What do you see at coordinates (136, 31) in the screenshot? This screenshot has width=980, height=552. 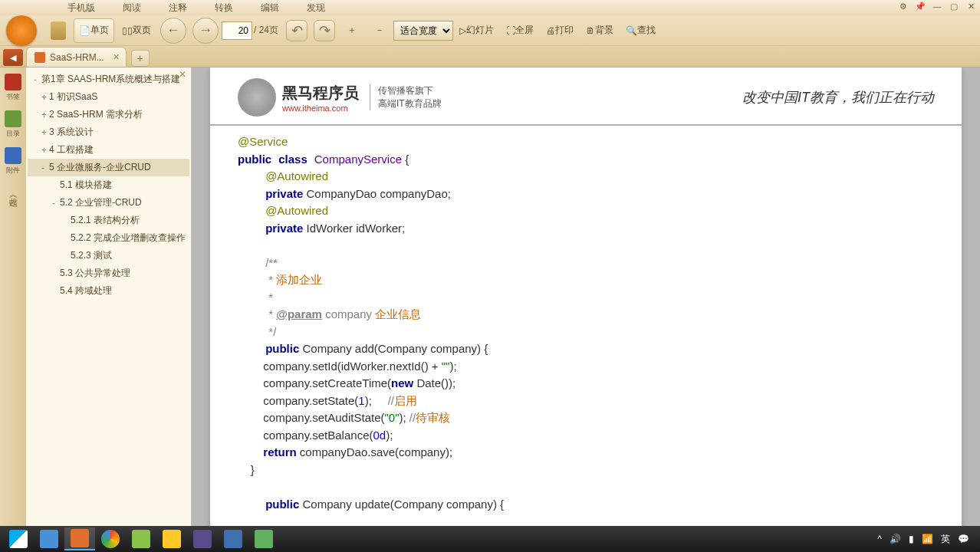 I see `dual-page-button: ▯▯双页` at bounding box center [136, 31].